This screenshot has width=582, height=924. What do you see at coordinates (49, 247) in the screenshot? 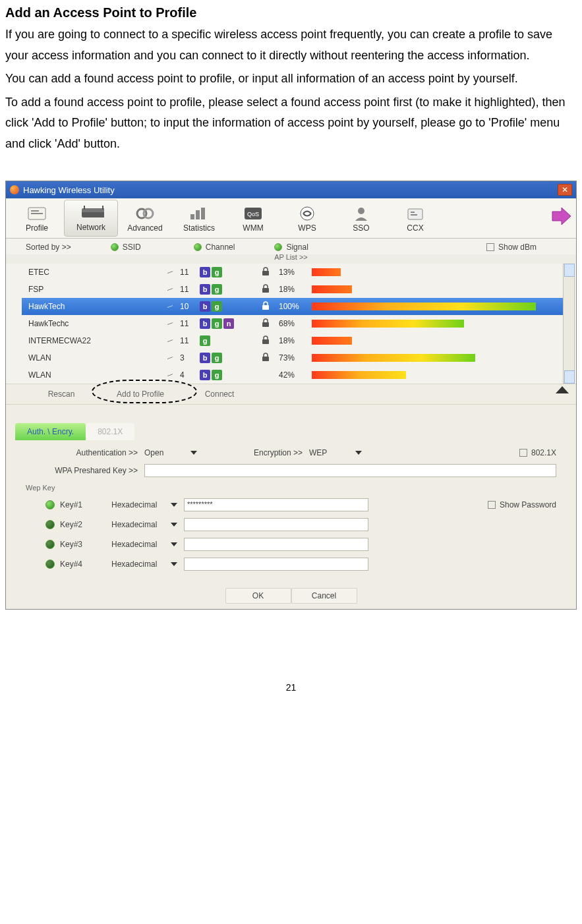
I see `sorted-by-label: Sorted by >>` at bounding box center [49, 247].